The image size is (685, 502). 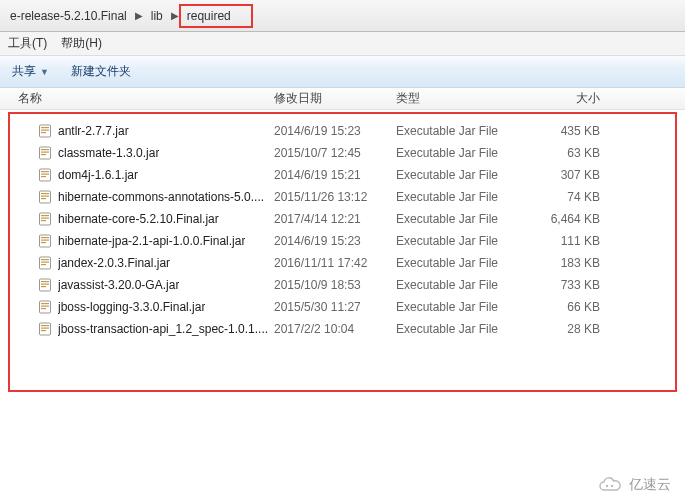 I want to click on file-row: javassist-3.20.0-GA.jar2015/10/9 18:53Ex…, so click(x=342, y=285).